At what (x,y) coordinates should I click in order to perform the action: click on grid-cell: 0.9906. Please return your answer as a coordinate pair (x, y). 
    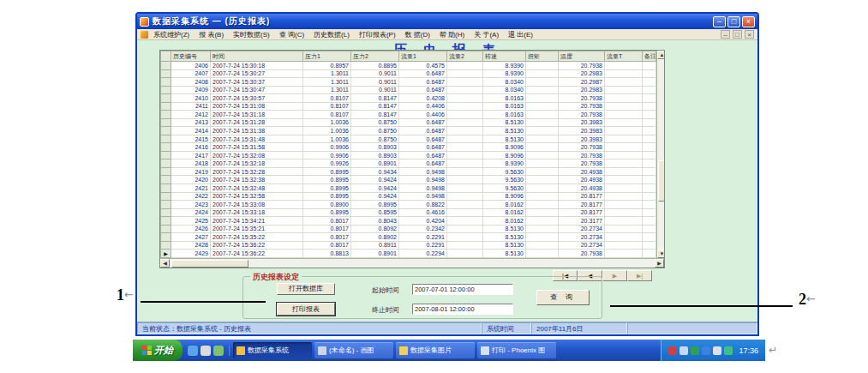
    Looking at the image, I should click on (327, 147).